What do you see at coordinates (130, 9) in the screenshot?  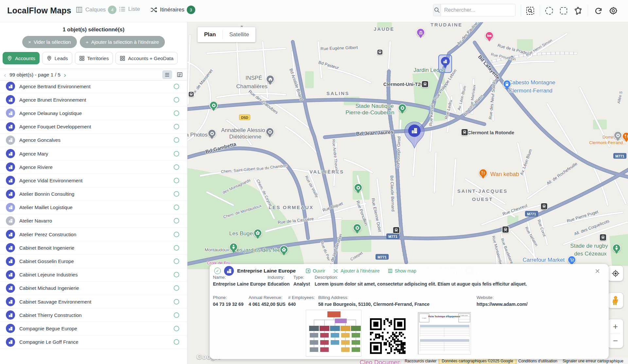 I see `nav-liste: Liste` at bounding box center [130, 9].